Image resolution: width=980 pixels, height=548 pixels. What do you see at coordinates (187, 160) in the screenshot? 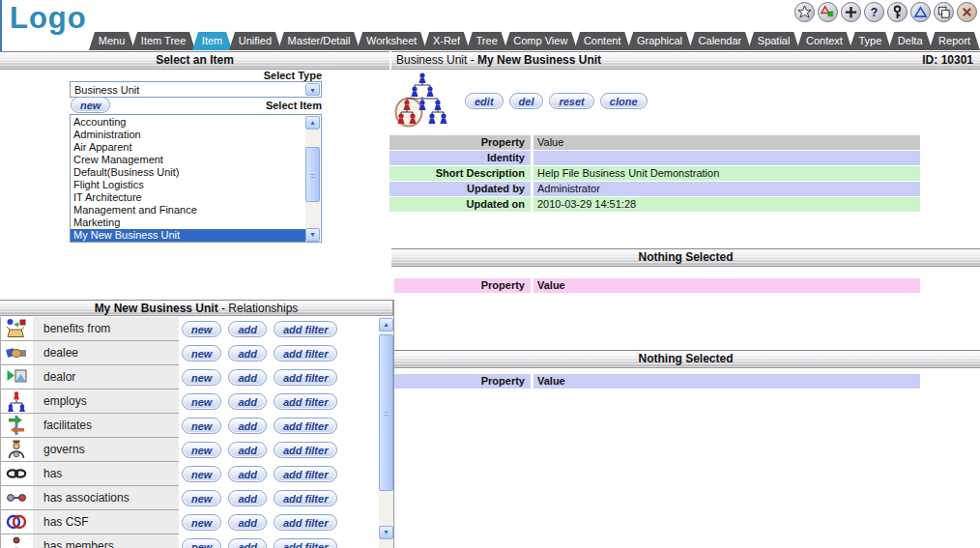
I see `select-item-option: Crew Management` at bounding box center [187, 160].